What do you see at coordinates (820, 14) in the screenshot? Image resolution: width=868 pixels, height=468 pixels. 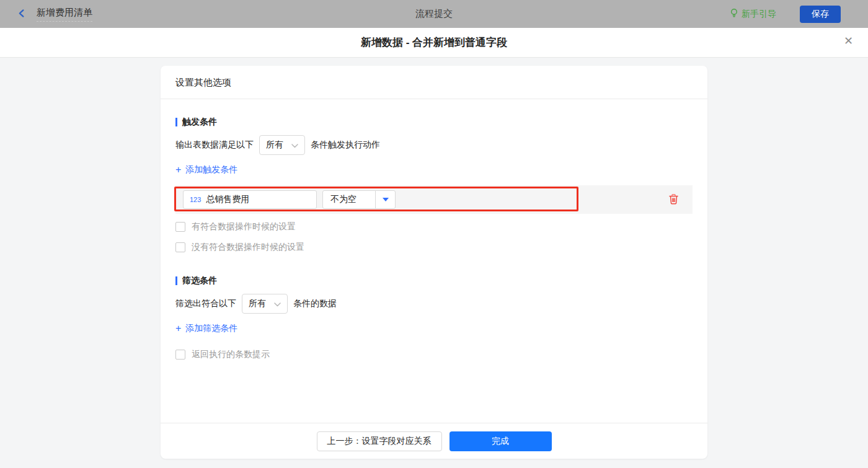 I see `save-button: 保存` at bounding box center [820, 14].